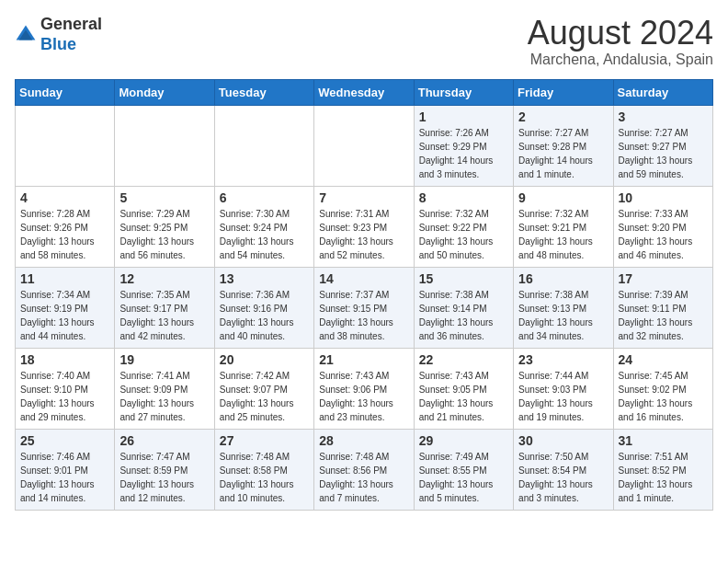  What do you see at coordinates (164, 360) in the screenshot?
I see `day-number: 19` at bounding box center [164, 360].